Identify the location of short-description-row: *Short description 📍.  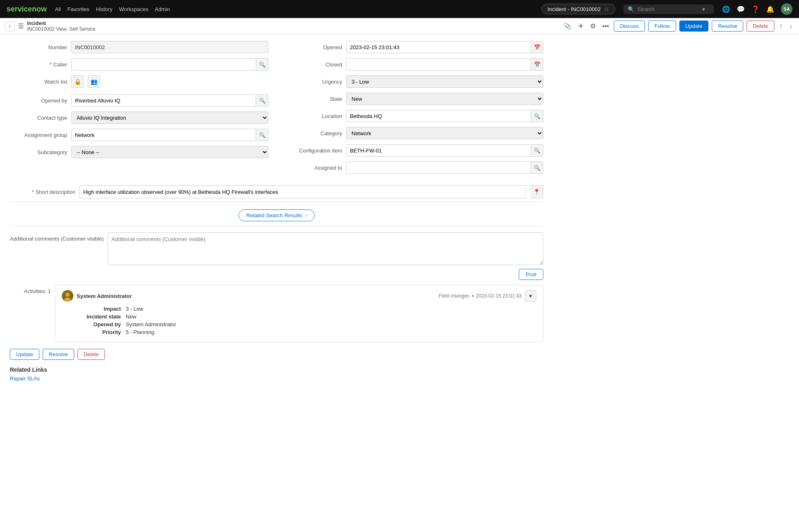
(277, 192).